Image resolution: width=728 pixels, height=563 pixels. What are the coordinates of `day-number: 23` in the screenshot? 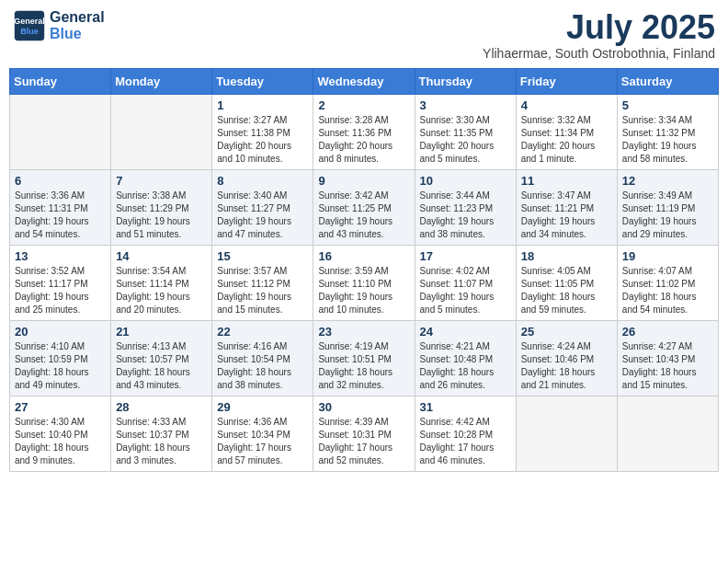 It's located at (364, 331).